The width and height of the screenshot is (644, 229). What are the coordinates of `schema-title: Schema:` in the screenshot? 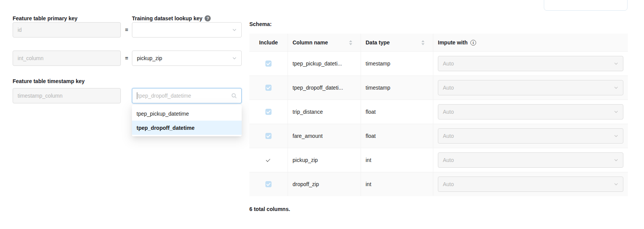 It's located at (260, 24).